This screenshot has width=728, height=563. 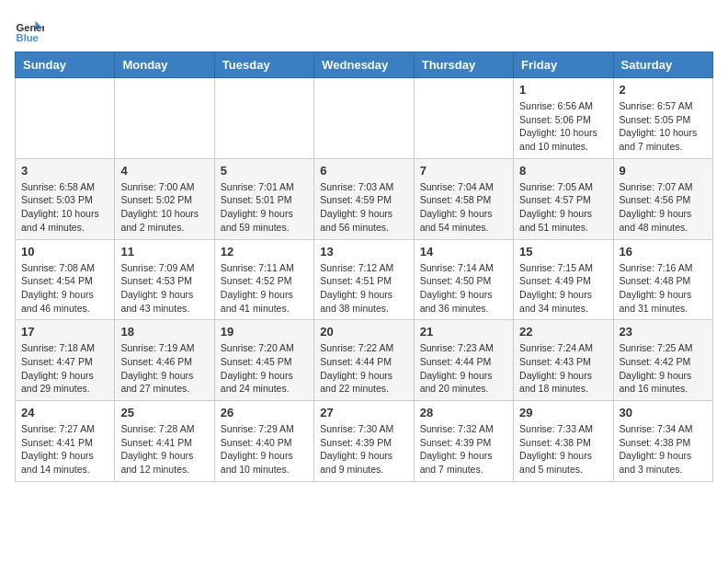 I want to click on calendar-cell: 11Sunrise: 7:09 AM Sunset: 4:53 PM Dayli…, so click(x=165, y=280).